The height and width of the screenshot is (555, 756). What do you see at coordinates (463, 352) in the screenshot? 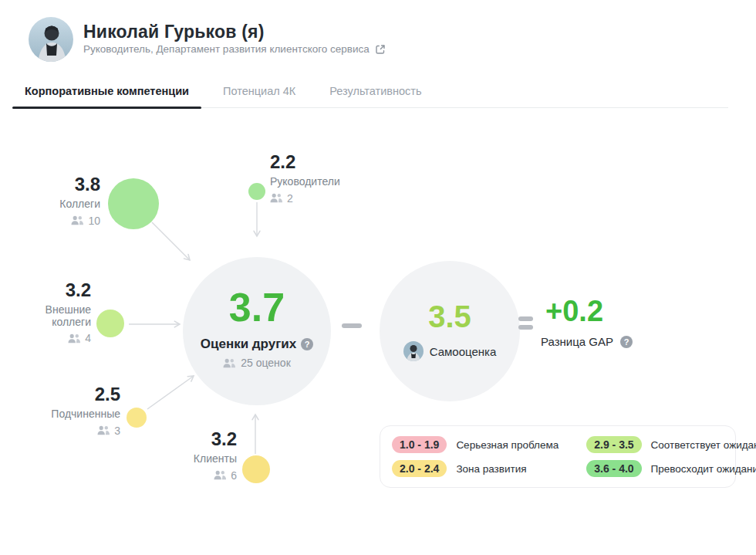
I see `self-label: Самооценка` at bounding box center [463, 352].